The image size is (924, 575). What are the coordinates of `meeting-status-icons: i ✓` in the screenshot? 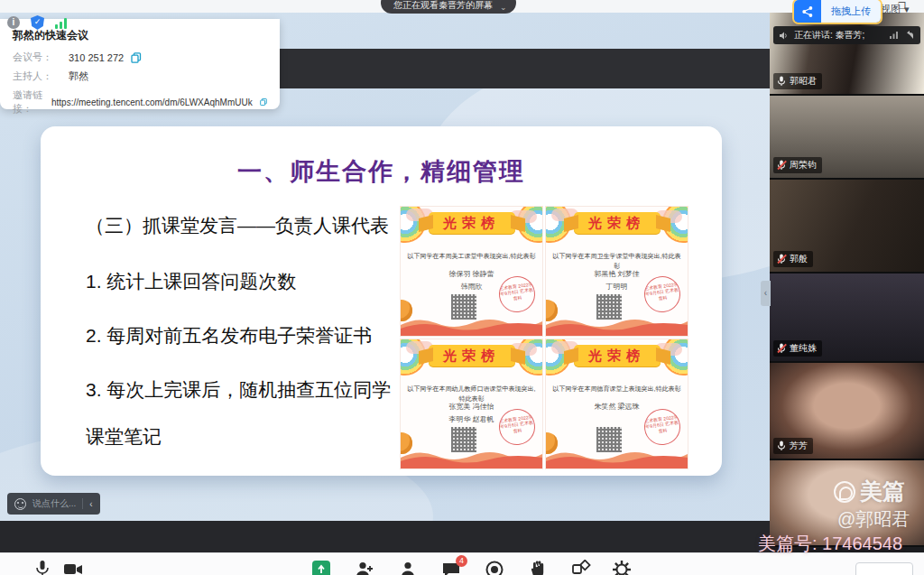 It's located at (37, 23).